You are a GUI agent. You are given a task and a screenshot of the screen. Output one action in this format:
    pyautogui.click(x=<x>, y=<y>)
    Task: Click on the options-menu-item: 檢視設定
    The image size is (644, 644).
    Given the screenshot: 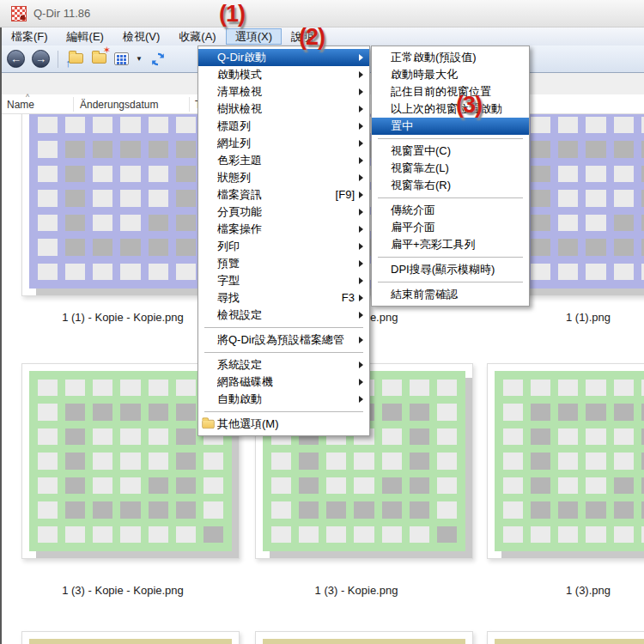 What is the action you would take?
    pyautogui.click(x=283, y=315)
    